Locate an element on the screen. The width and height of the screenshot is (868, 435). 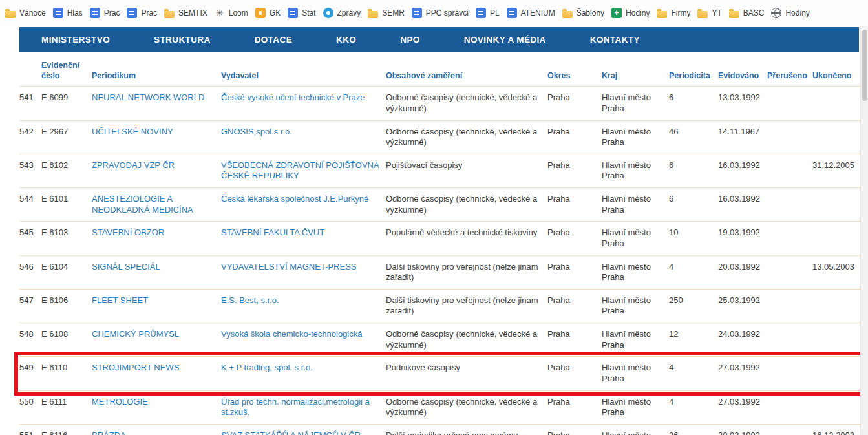
doc-blue-icon is located at coordinates (417, 13).